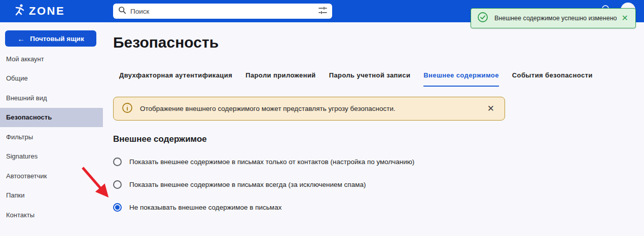 The height and width of the screenshot is (236, 644). Describe the element at coordinates (553, 18) in the screenshot. I see `success-toast: Внешнее содержимое успешно изменено ✕` at that location.